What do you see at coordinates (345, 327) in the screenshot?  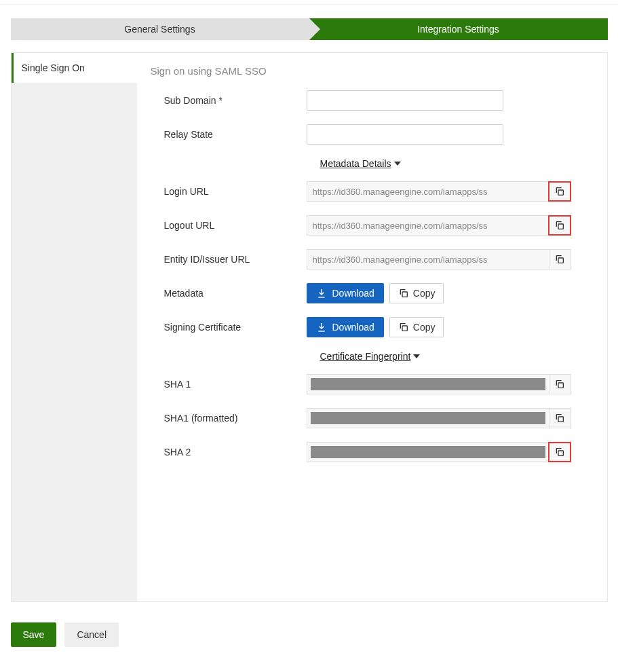 I see `download-cert-button: Download` at bounding box center [345, 327].